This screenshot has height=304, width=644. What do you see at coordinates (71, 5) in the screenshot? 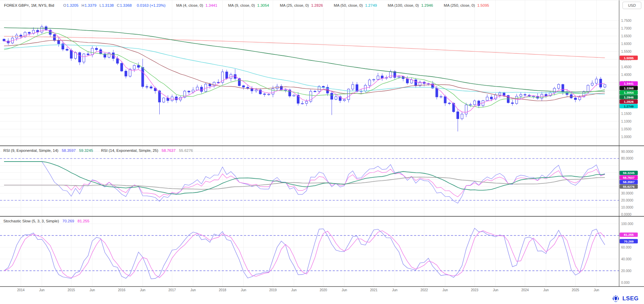
I see `ohlc-open: O1.3205` at bounding box center [71, 5].